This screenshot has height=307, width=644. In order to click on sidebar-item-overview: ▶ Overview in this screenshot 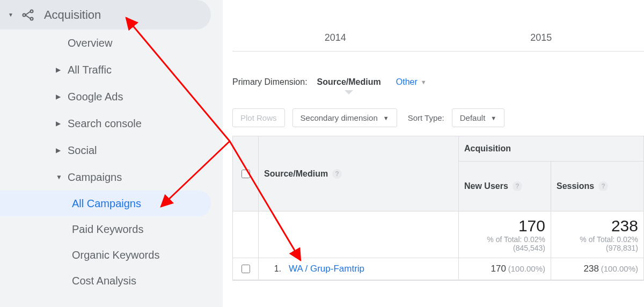, I will do `click(140, 43)`.